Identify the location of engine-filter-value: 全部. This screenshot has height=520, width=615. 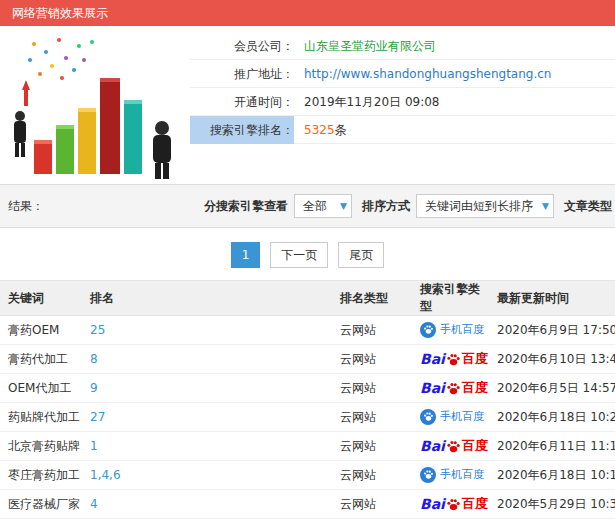
(315, 206).